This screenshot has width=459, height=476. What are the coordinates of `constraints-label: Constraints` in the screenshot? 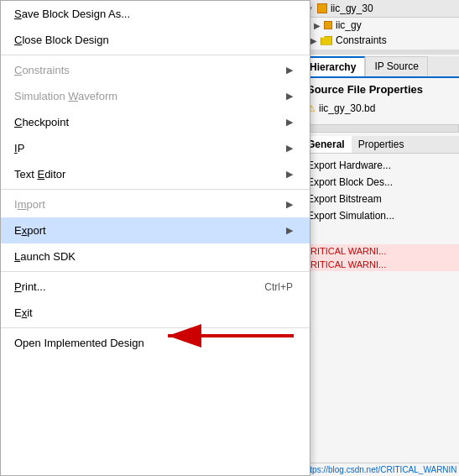 It's located at (361, 40).